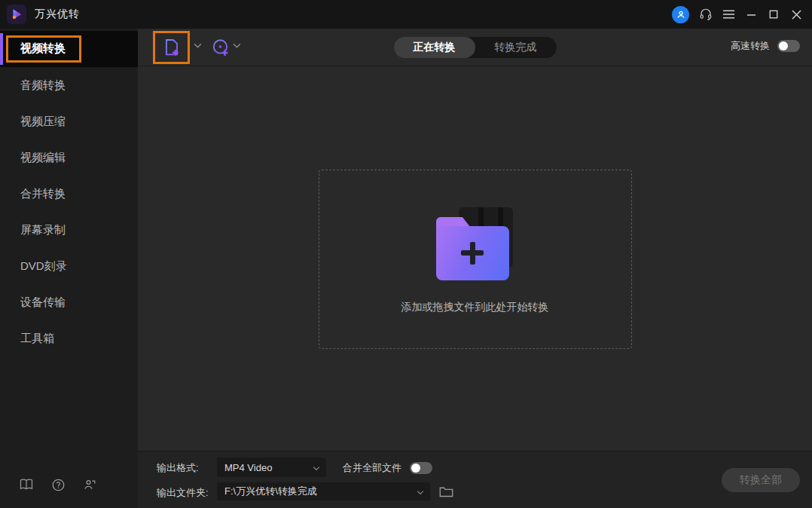  Describe the element at coordinates (17, 14) in the screenshot. I see `app-logo-icon` at that location.